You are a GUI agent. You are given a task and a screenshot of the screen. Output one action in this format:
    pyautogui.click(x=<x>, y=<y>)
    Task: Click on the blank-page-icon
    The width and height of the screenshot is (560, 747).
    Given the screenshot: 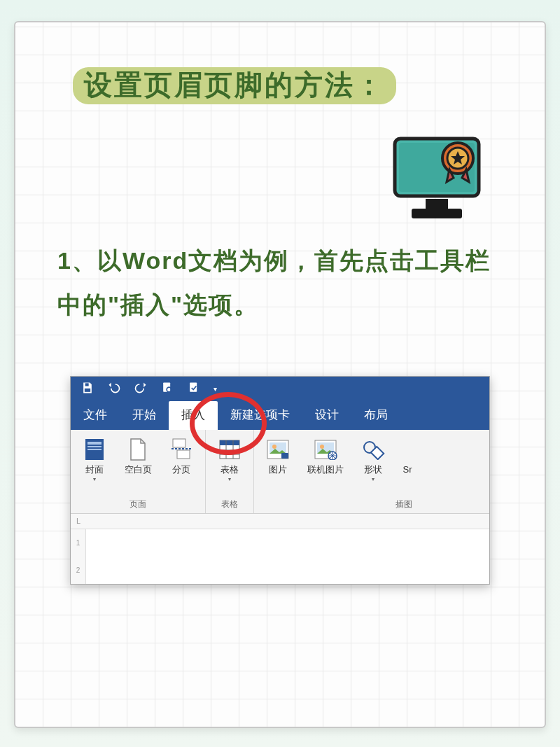 What is the action you would take?
    pyautogui.click(x=138, y=449)
    